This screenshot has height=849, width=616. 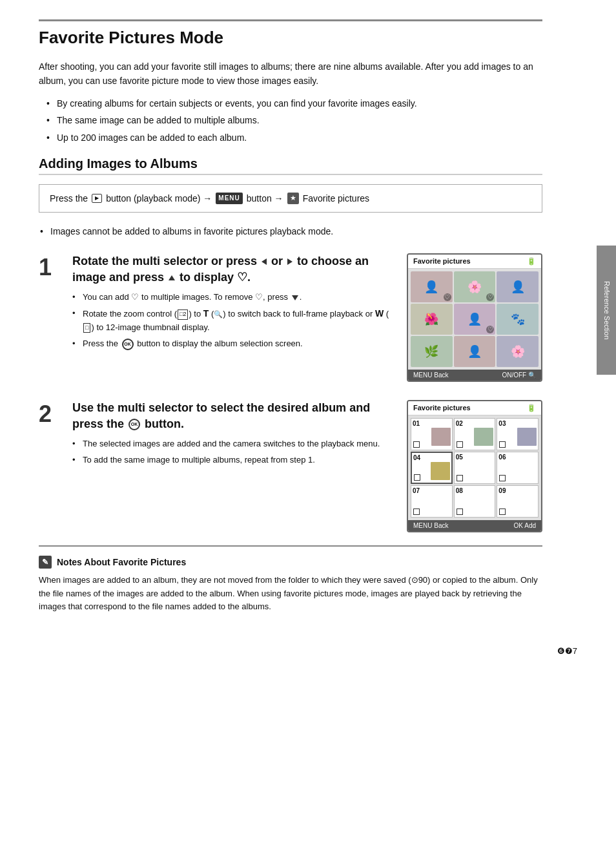 What do you see at coordinates (233, 452) in the screenshot?
I see `step-2-bullets: The selected images are added and the ca…` at bounding box center [233, 452].